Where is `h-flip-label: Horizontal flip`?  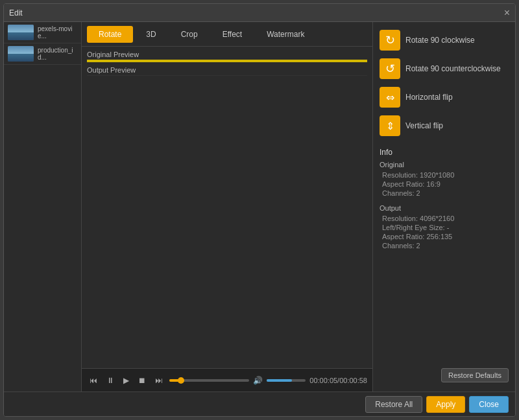 h-flip-label: Horizontal flip is located at coordinates (429, 97).